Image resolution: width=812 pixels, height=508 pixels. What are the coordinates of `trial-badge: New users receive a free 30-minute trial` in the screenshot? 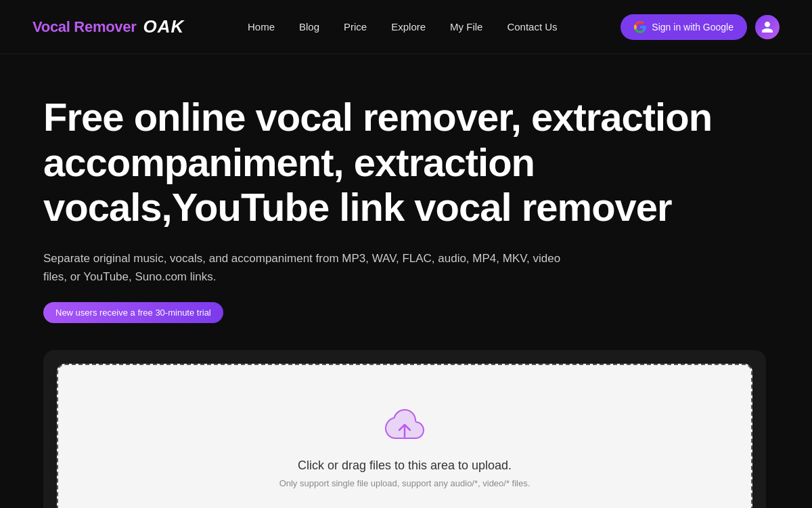 It's located at (133, 313).